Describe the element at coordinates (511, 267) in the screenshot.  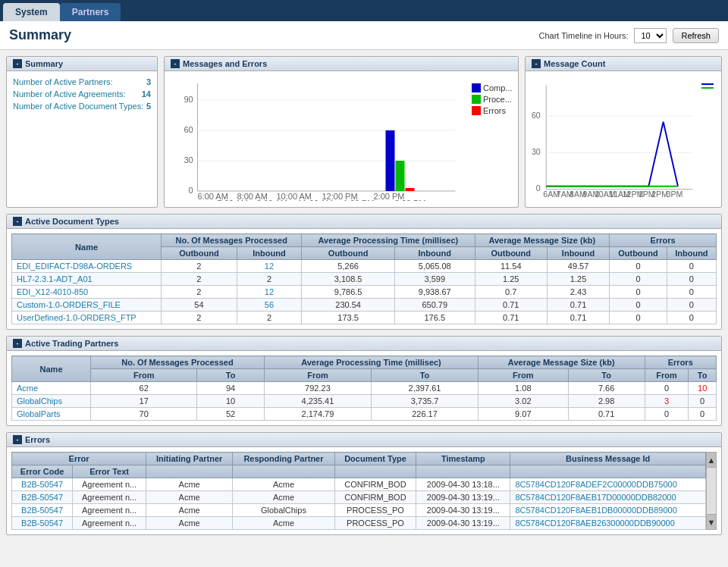
I see `doc-size-out: 11.54` at that location.